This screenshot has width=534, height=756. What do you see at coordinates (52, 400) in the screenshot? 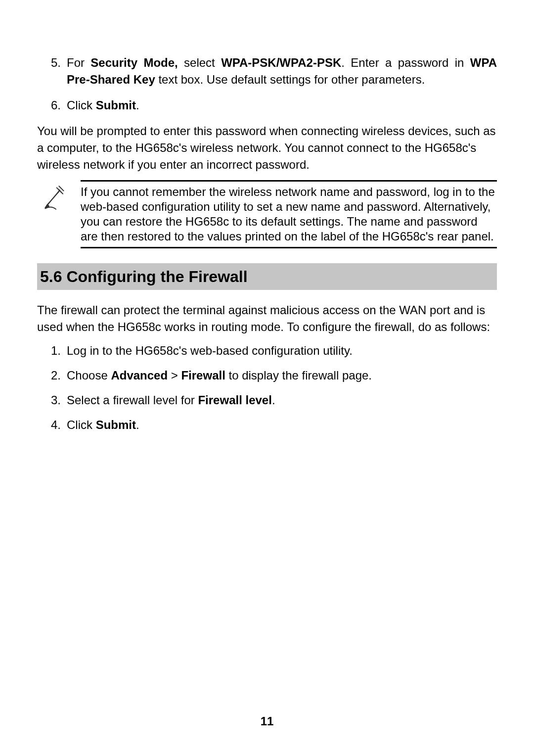
I see `list-item-number: 3.` at bounding box center [52, 400].